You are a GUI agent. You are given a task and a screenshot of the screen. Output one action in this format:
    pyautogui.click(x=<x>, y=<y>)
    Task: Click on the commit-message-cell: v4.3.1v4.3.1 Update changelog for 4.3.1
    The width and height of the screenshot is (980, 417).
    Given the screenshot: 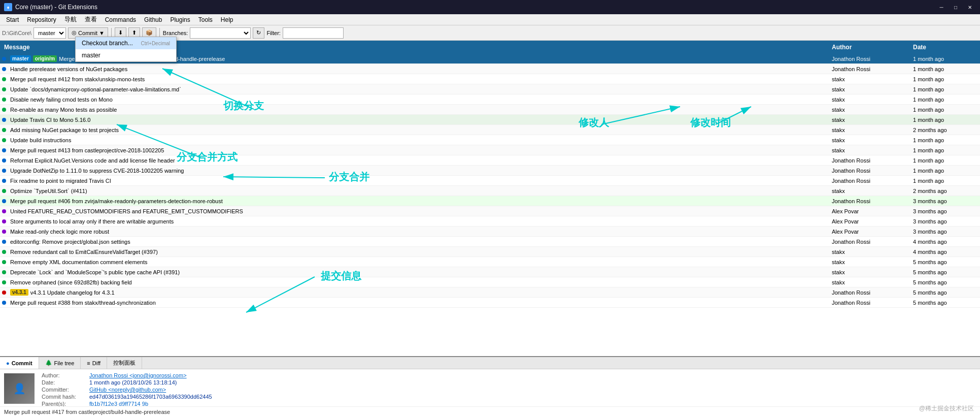 What is the action you would take?
    pyautogui.click(x=414, y=293)
    